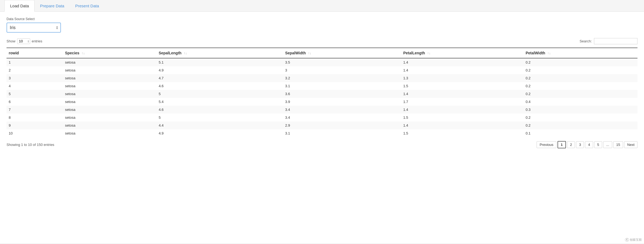  I want to click on entries-select-wrapper: 10 25 50 100, so click(24, 41).